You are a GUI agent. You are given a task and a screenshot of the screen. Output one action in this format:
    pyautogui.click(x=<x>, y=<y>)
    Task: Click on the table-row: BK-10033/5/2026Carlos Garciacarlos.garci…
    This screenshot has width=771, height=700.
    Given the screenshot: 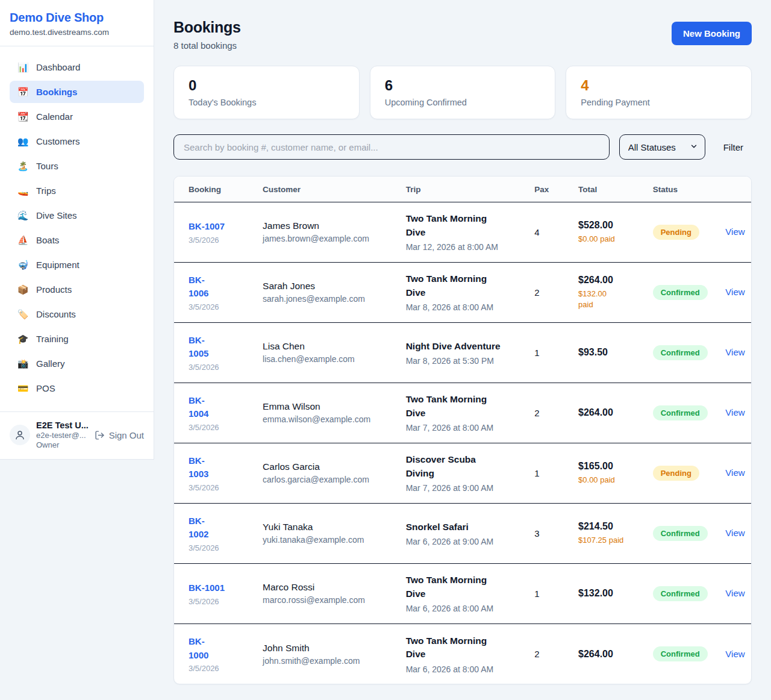 What is the action you would take?
    pyautogui.click(x=463, y=473)
    